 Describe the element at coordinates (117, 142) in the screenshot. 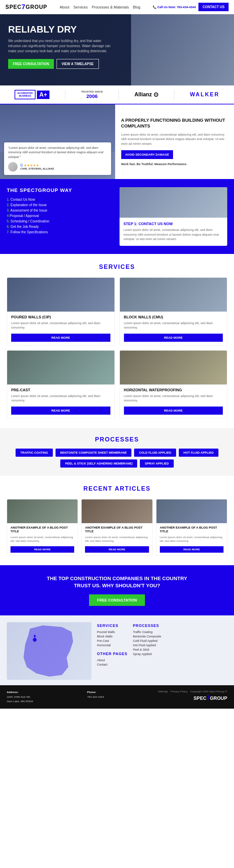

I see `mid-section: "Lorem ipsum dolor sit amet, consectetua…` at that location.